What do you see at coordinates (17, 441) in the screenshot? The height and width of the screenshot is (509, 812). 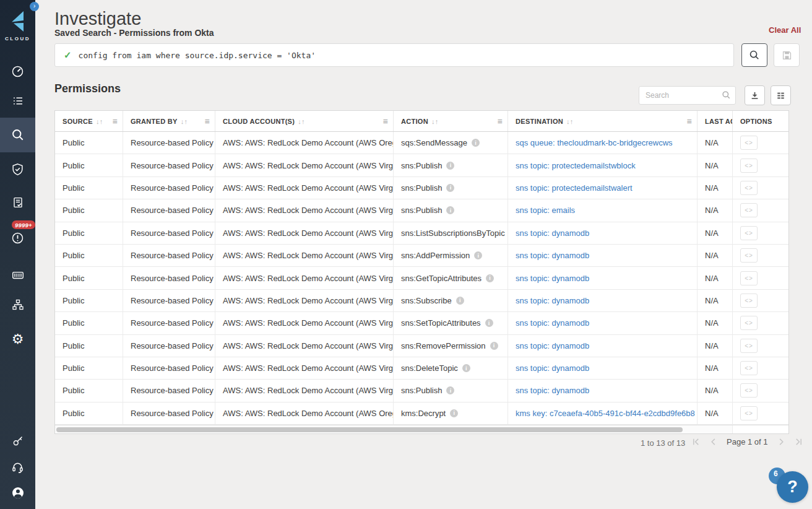 I see `sidebar-item-access-keys` at bounding box center [17, 441].